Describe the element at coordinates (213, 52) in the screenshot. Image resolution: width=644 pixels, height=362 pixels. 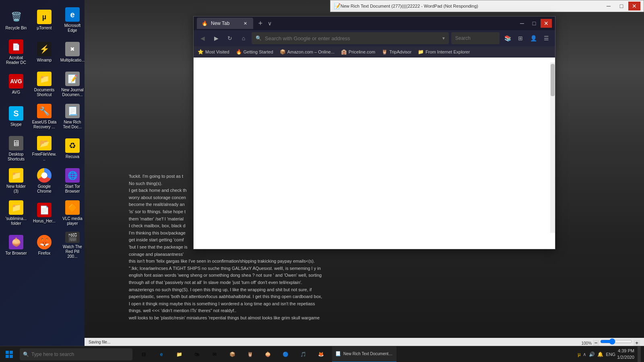
I see `firefox-bookmark-mostvisited: ⭐ Most Visited` at that location.